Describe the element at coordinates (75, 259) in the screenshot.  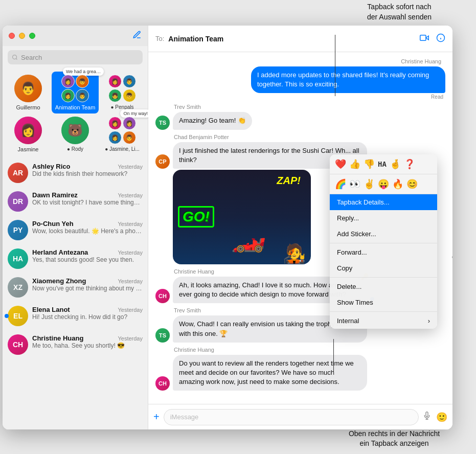
I see `conv-item-herland: HA Herland Antezana Yesterday Yes, that …` at that location.